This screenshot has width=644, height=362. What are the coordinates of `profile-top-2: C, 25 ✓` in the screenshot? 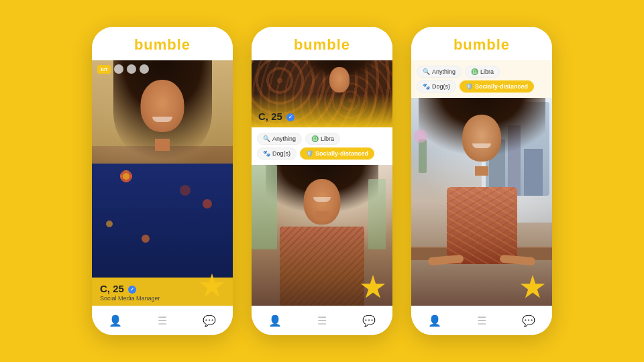 It's located at (322, 94).